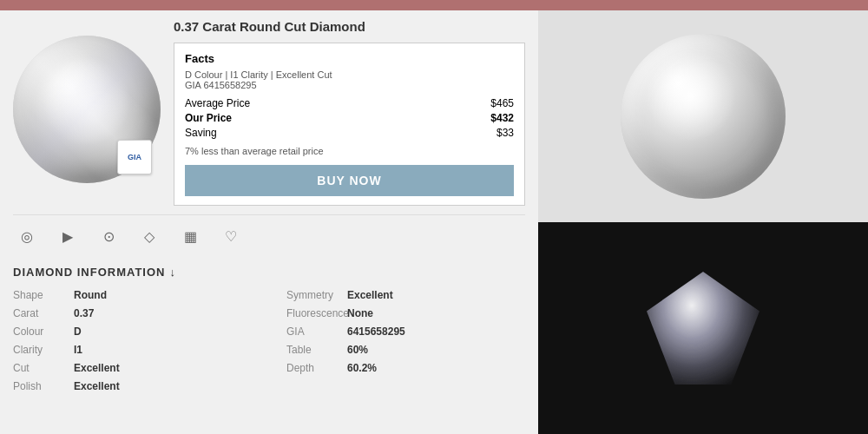 The width and height of the screenshot is (868, 434). What do you see at coordinates (311, 332) in the screenshot?
I see `info-label: GIA` at bounding box center [311, 332].